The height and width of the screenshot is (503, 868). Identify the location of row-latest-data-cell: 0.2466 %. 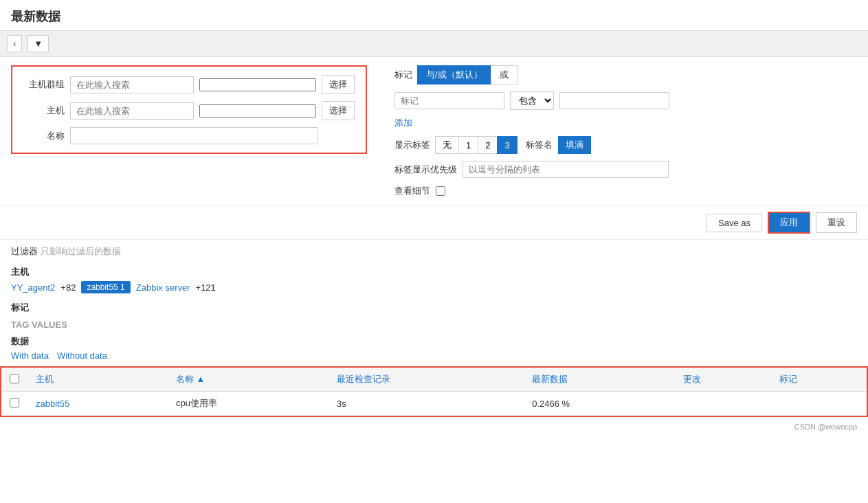
(599, 404).